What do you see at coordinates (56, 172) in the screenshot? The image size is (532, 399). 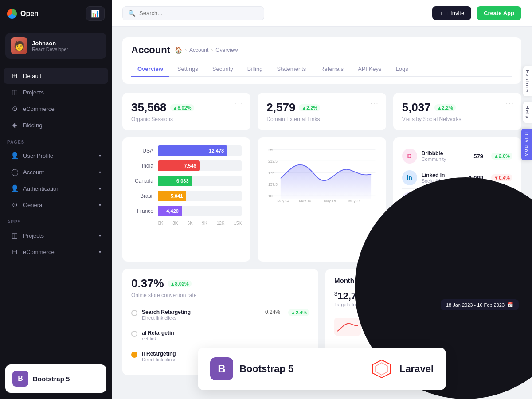 I see `sidebar-item-account: ◯ Account ▾` at bounding box center [56, 172].